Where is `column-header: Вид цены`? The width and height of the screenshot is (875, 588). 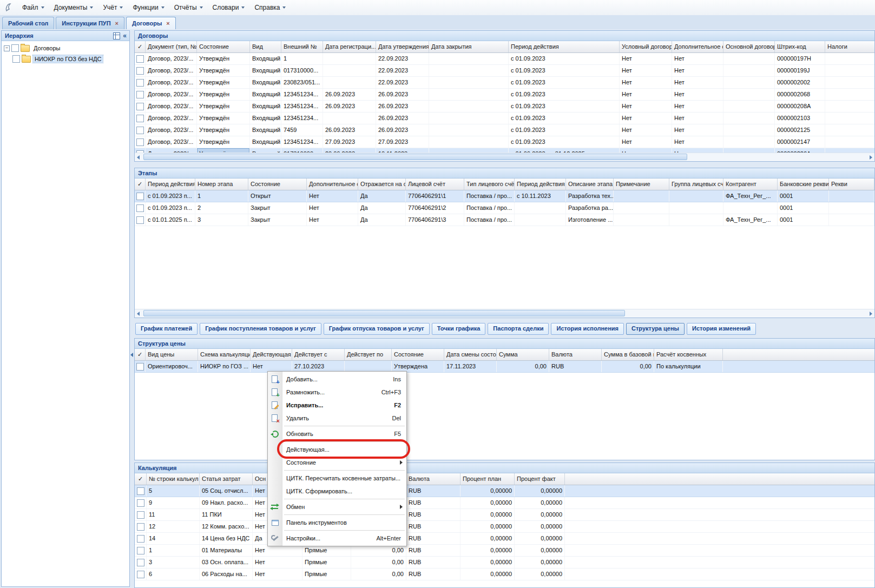 column-header: Вид цены is located at coordinates (172, 355).